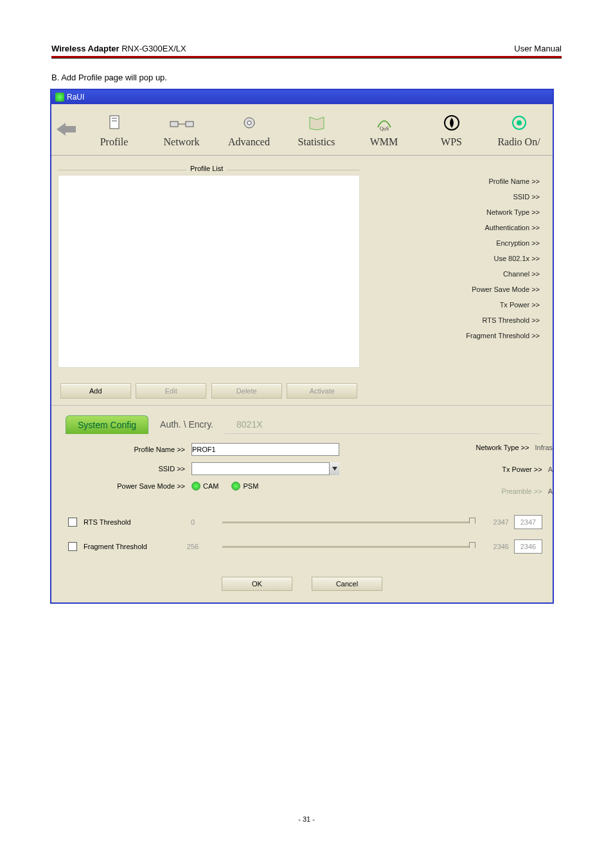 Image resolution: width=613 pixels, height=868 pixels. What do you see at coordinates (493, 522) in the screenshot?
I see `rts-max: 2347` at bounding box center [493, 522].